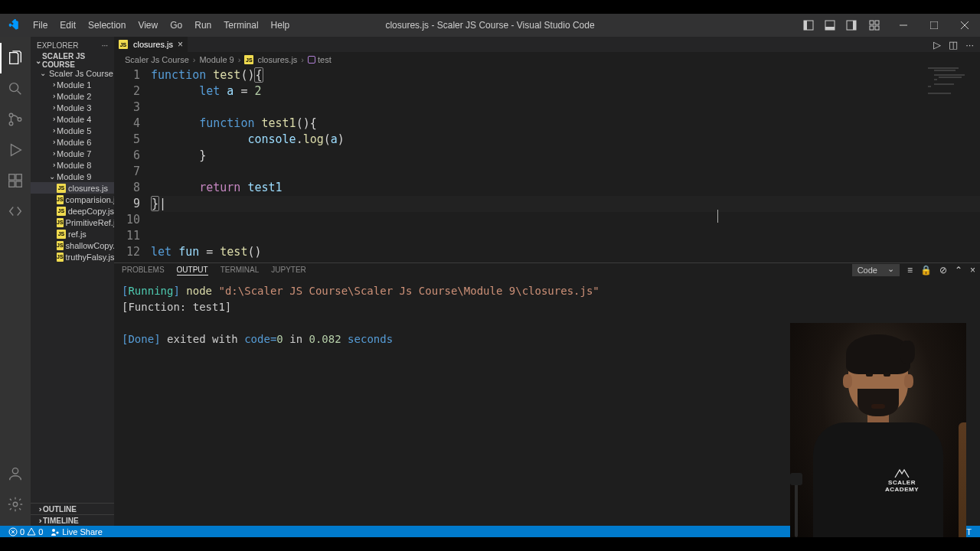 Image resolution: width=980 pixels, height=551 pixels. I want to click on maximize-button, so click(934, 25).